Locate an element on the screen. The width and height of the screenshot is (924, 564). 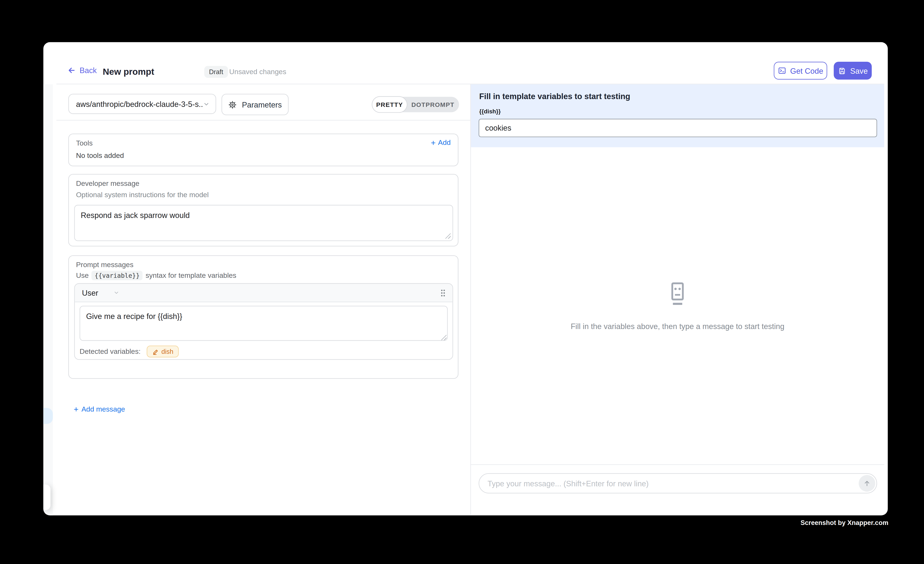
pencil-icon is located at coordinates (155, 352).